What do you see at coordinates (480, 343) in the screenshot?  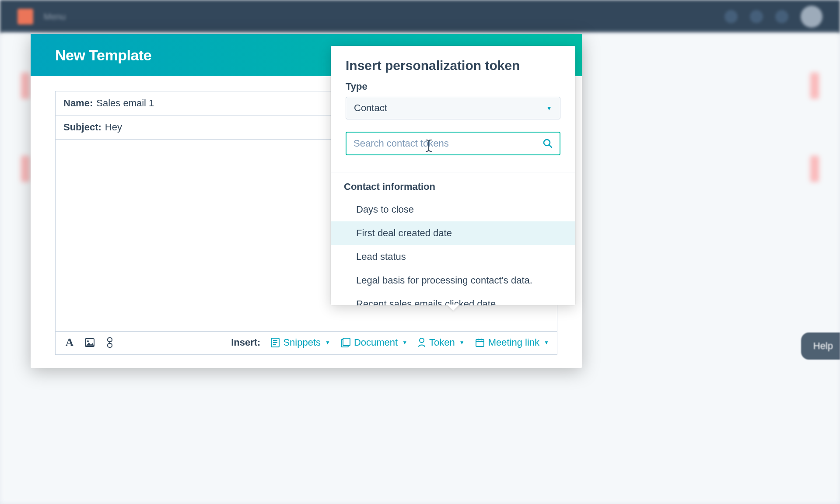 I see `calendar-icon` at bounding box center [480, 343].